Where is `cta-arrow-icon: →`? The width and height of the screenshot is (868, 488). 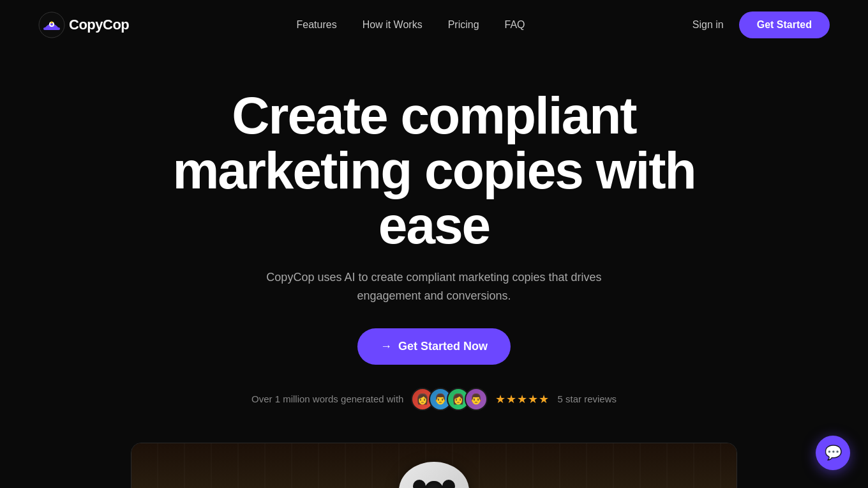
cta-arrow-icon: → is located at coordinates (386, 346).